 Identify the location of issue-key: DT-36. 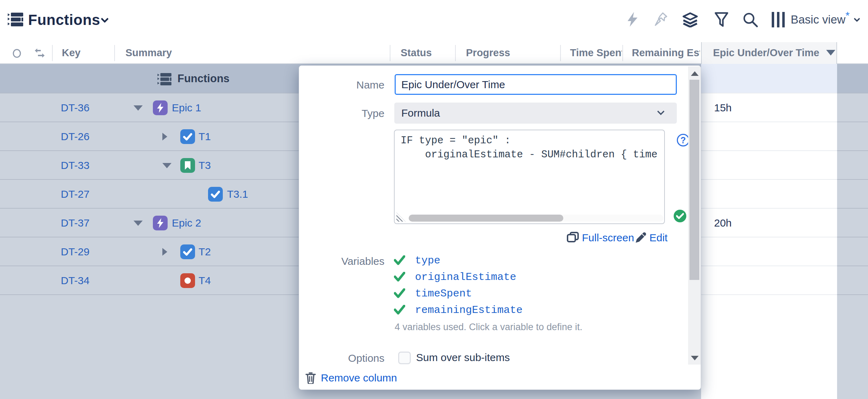
(75, 108).